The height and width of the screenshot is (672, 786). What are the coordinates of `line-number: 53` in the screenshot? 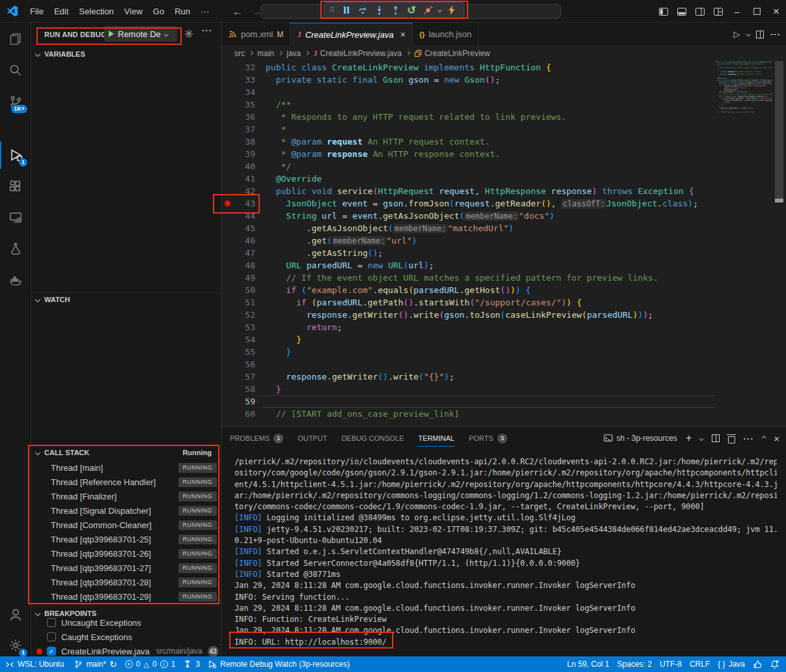 It's located at (244, 327).